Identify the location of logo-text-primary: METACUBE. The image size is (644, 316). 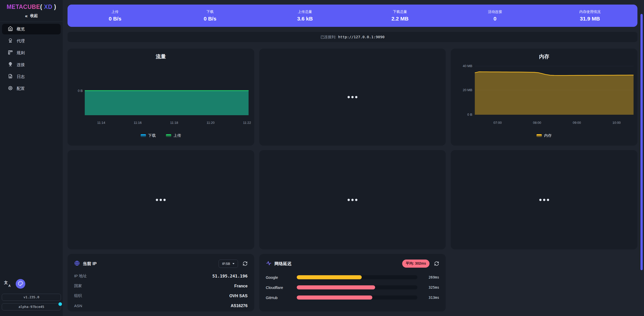
(23, 7).